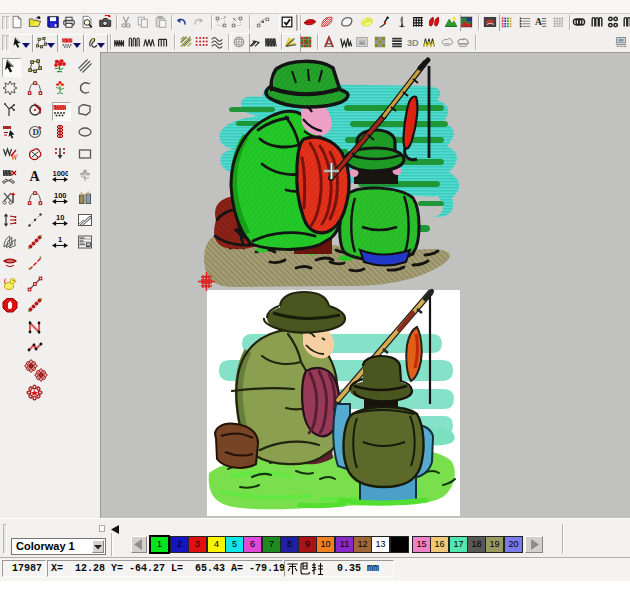 The height and width of the screenshot is (591, 630). Describe the element at coordinates (60, 240) in the screenshot. I see `svg-text: 1` at that location.